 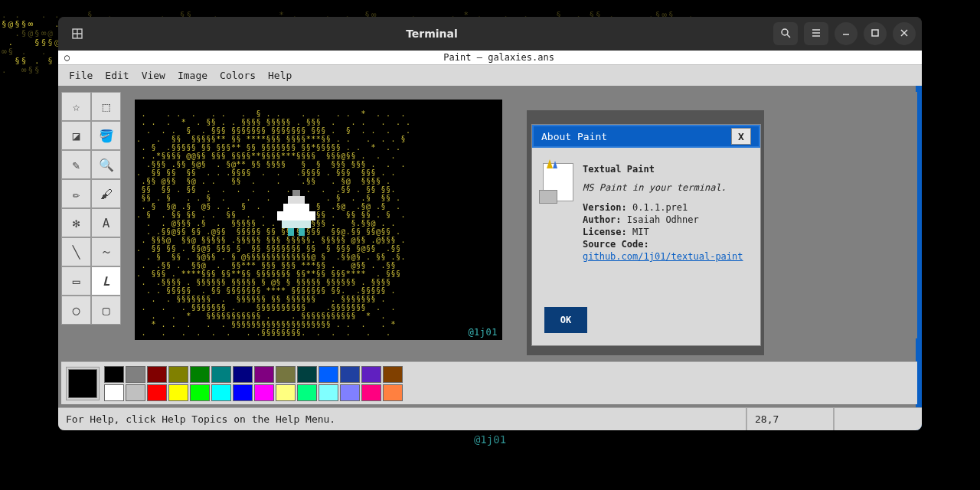 I want to click on dialog-title: About Paint, so click(x=574, y=136).